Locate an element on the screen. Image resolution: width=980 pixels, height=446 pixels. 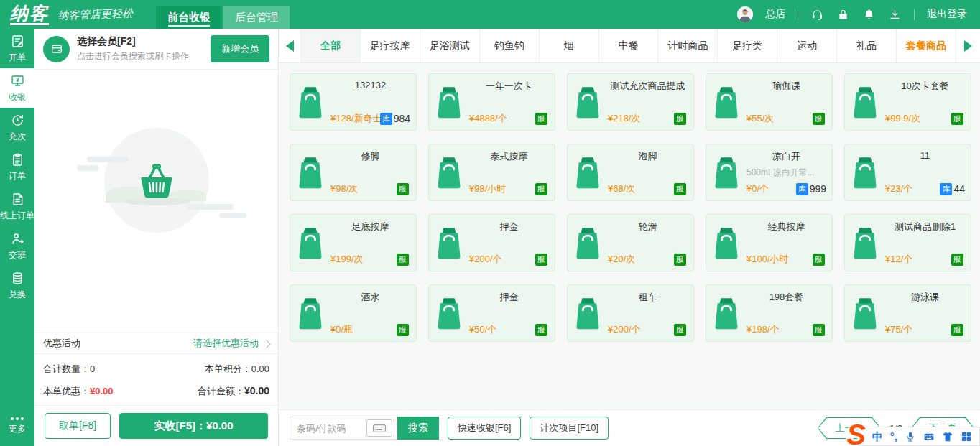
top-nav-tabs: 前台收银 后台管理 is located at coordinates (223, 17).